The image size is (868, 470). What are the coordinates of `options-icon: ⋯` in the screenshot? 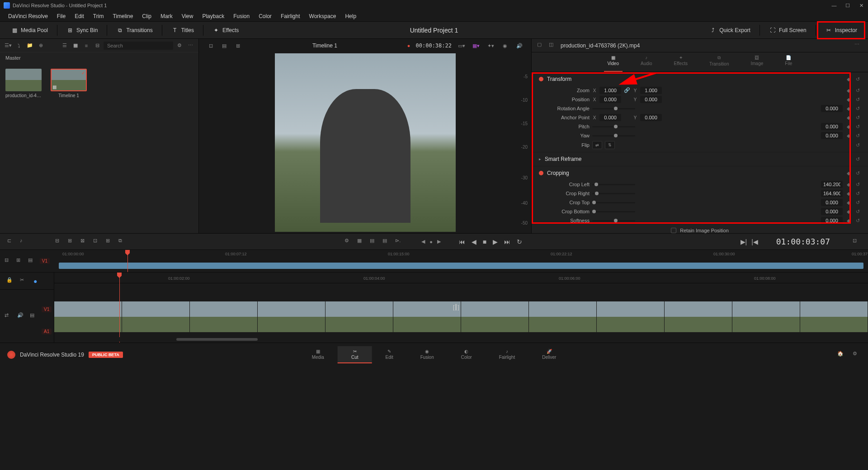 It's located at (190, 46).